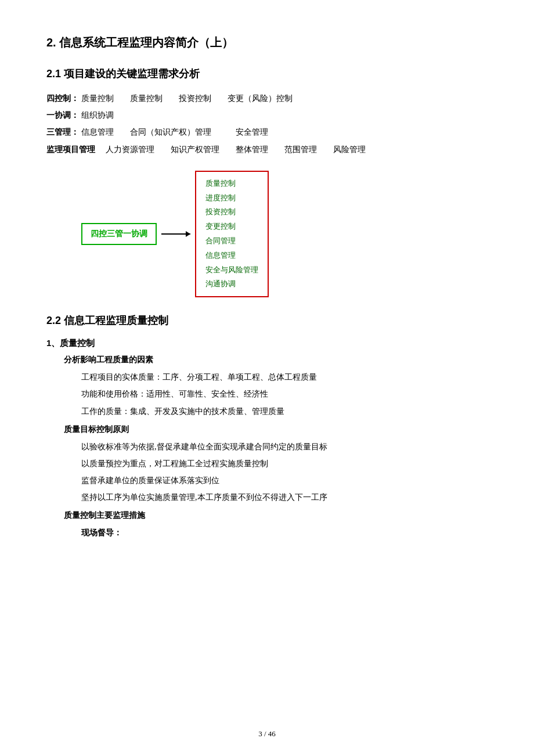 This screenshot has width=534, height=756. Describe the element at coordinates (267, 99) in the screenshot. I see `sikonzhi-line: 四控制： 质量控制 质量控制 投资控制 变更（风险）控制` at that location.